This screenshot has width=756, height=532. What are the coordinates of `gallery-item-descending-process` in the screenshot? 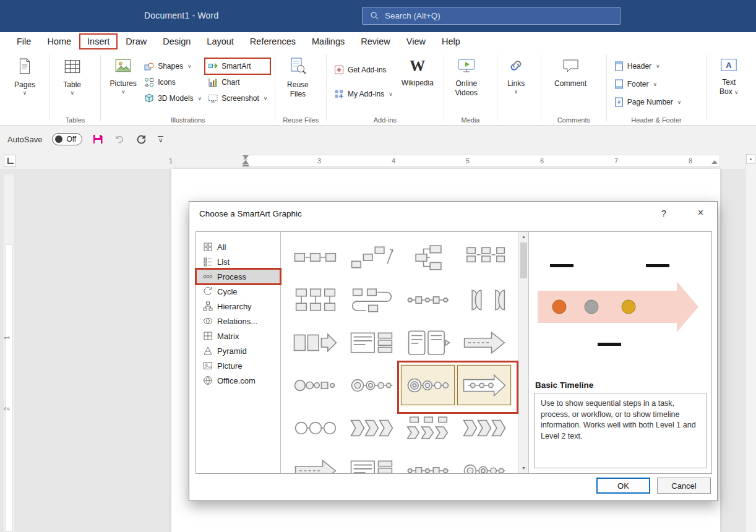 It's located at (316, 385).